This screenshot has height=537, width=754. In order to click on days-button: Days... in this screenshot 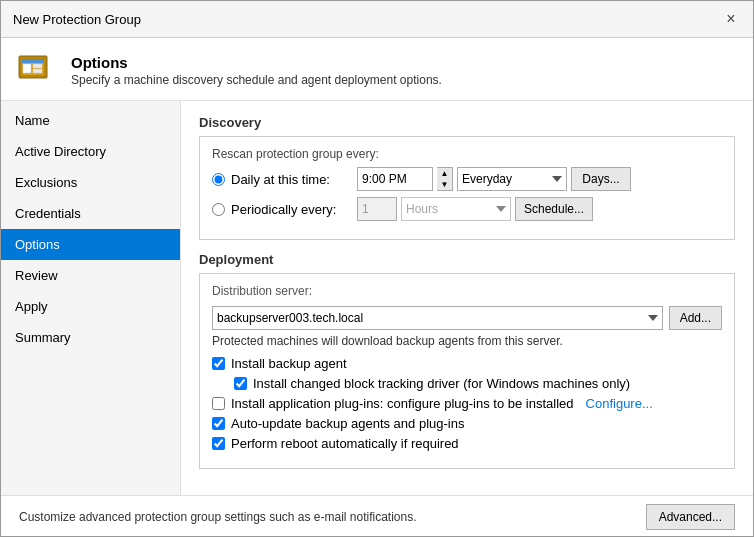, I will do `click(601, 179)`.